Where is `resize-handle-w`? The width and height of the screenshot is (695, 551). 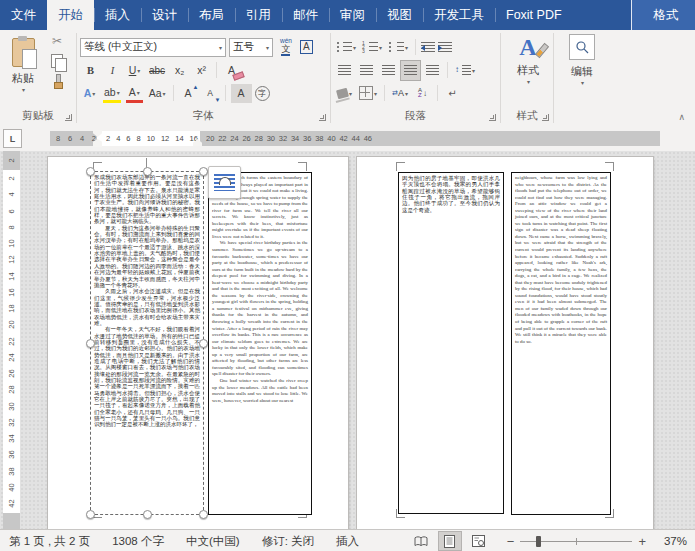
resize-handle-w is located at coordinates (90, 344).